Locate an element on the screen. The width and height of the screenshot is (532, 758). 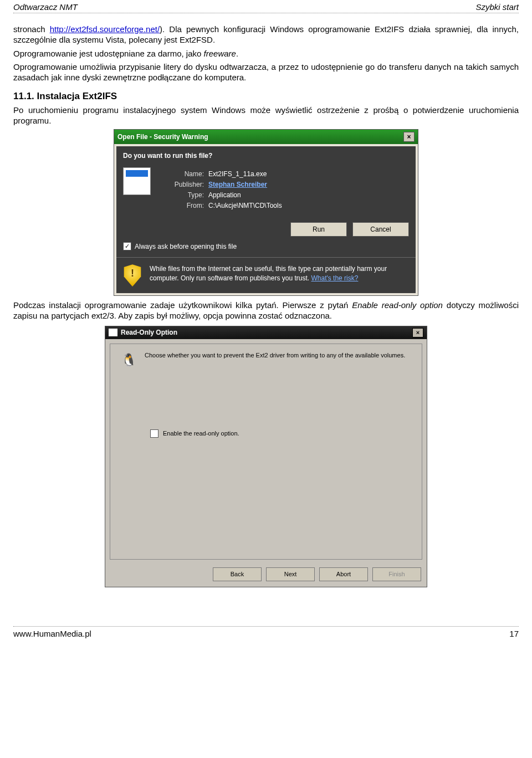
para-1: stronach http://ext2fsd.sourceforge.net/… is located at coordinates (266, 35).